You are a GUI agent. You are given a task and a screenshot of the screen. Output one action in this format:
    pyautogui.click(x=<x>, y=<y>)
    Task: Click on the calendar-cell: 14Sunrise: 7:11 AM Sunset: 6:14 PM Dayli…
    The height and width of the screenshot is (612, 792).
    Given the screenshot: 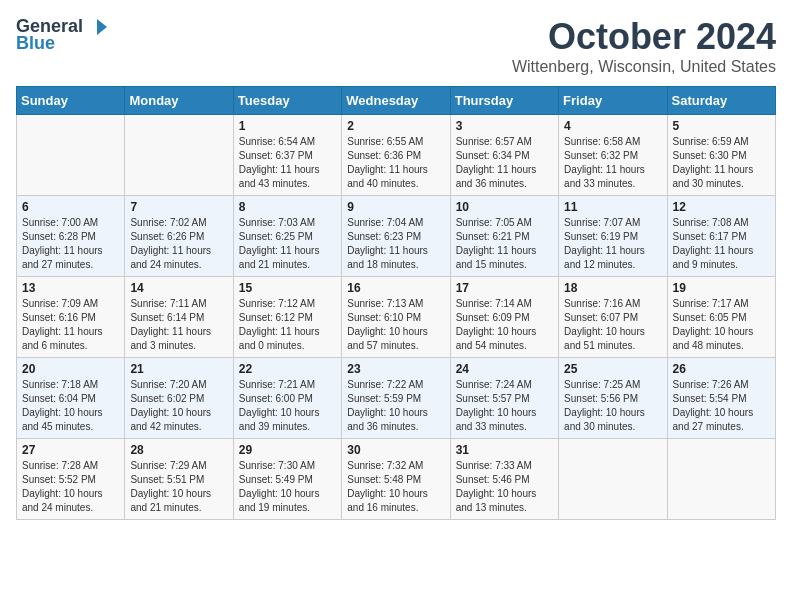 What is the action you would take?
    pyautogui.click(x=179, y=318)
    